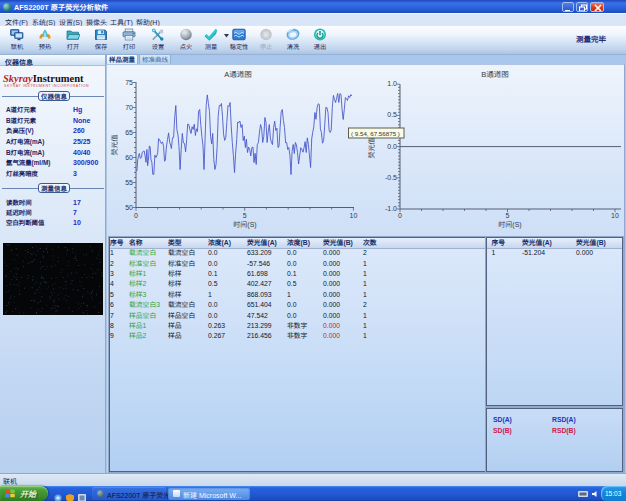  I want to click on svg-text: 1.0, so click(392, 84).